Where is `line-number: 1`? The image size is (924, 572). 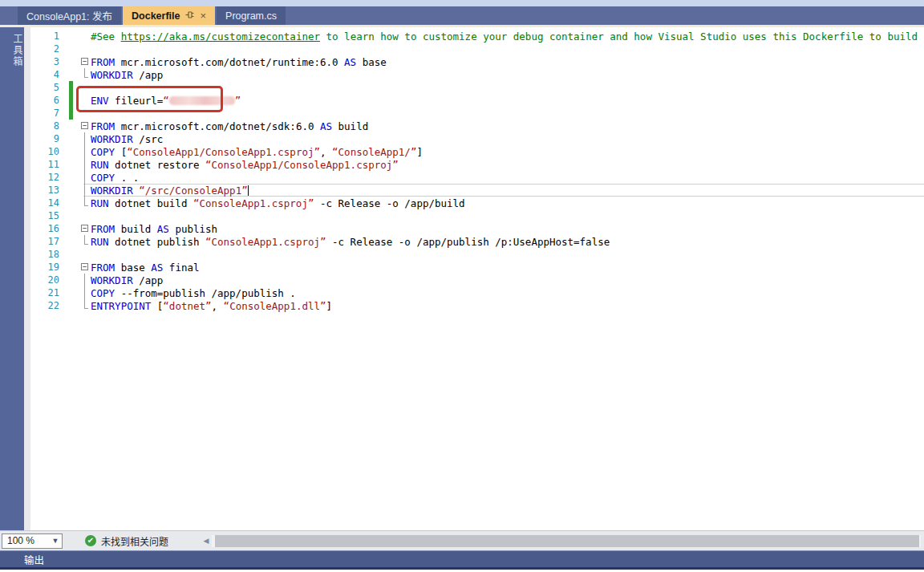 line-number: 1 is located at coordinates (45, 36).